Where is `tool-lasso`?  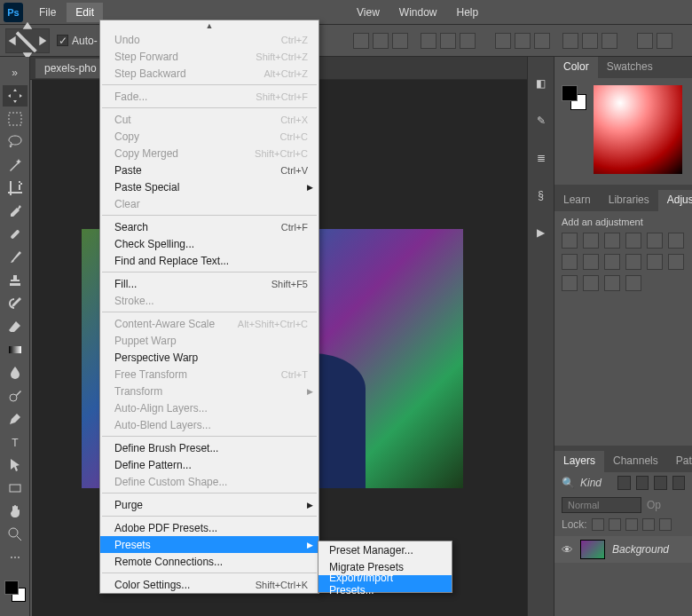
tool-lasso is located at coordinates (15, 142).